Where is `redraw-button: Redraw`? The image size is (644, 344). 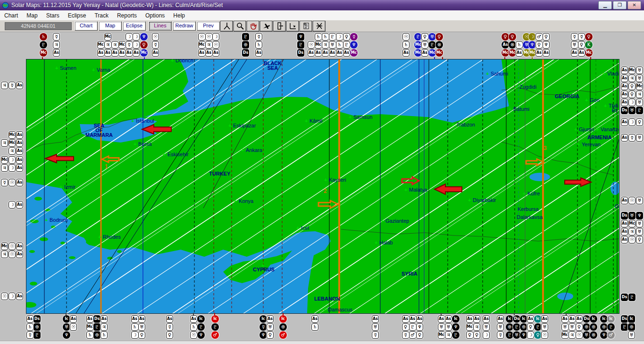
redraw-button: Redraw is located at coordinates (184, 26).